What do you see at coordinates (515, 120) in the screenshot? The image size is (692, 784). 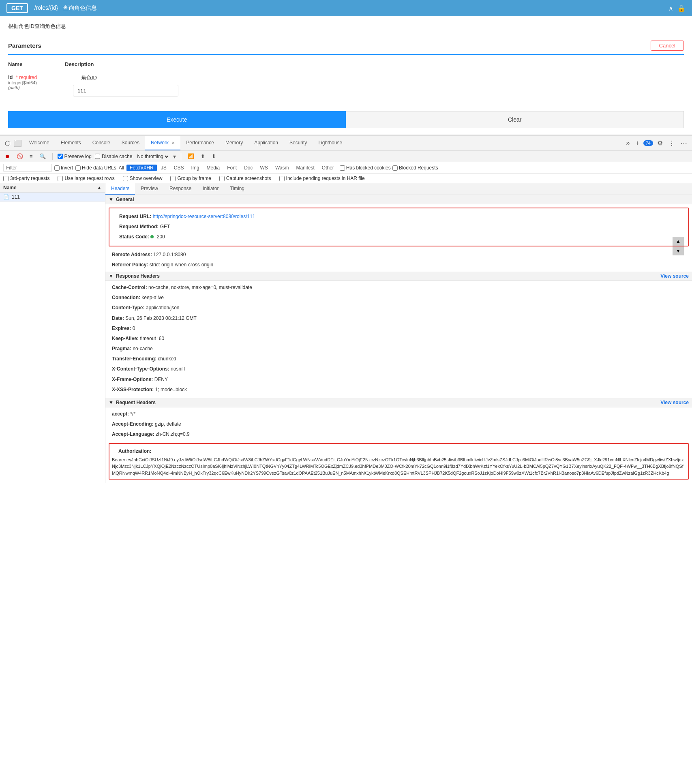 I see `clear-button: Clear` at bounding box center [515, 120].